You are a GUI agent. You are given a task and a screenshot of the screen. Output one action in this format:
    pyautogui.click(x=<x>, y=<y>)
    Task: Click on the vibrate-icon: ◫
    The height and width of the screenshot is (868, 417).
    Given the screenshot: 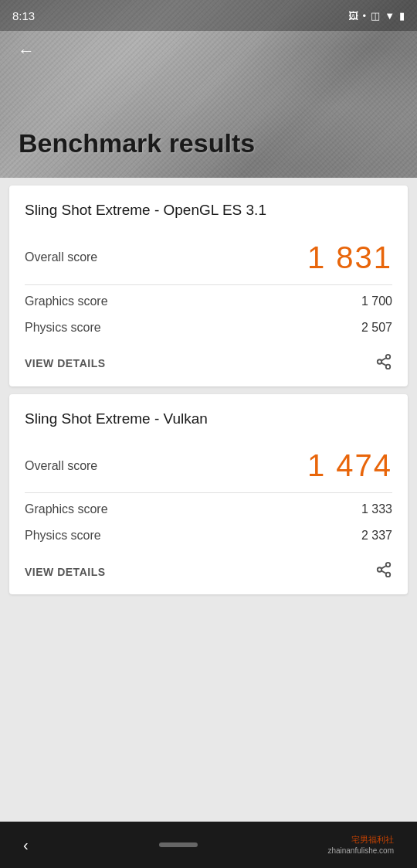 What is the action you would take?
    pyautogui.click(x=375, y=15)
    